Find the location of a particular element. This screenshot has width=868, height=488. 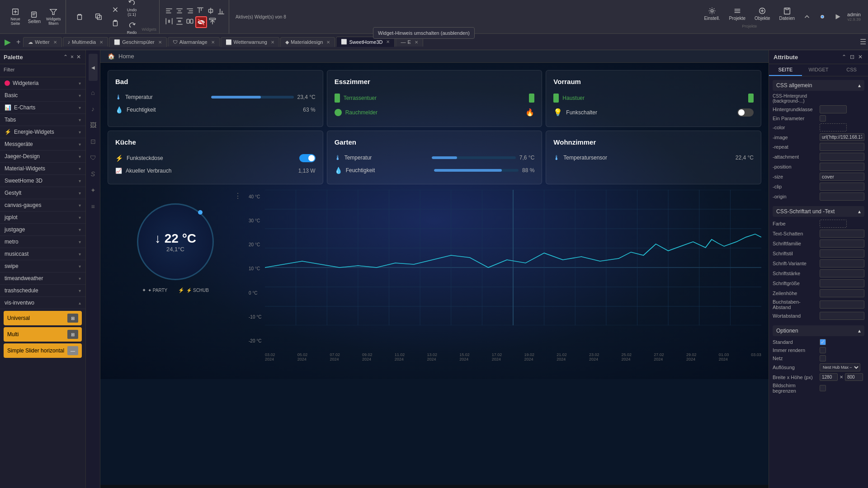

align-right-button is located at coordinates (190, 11).